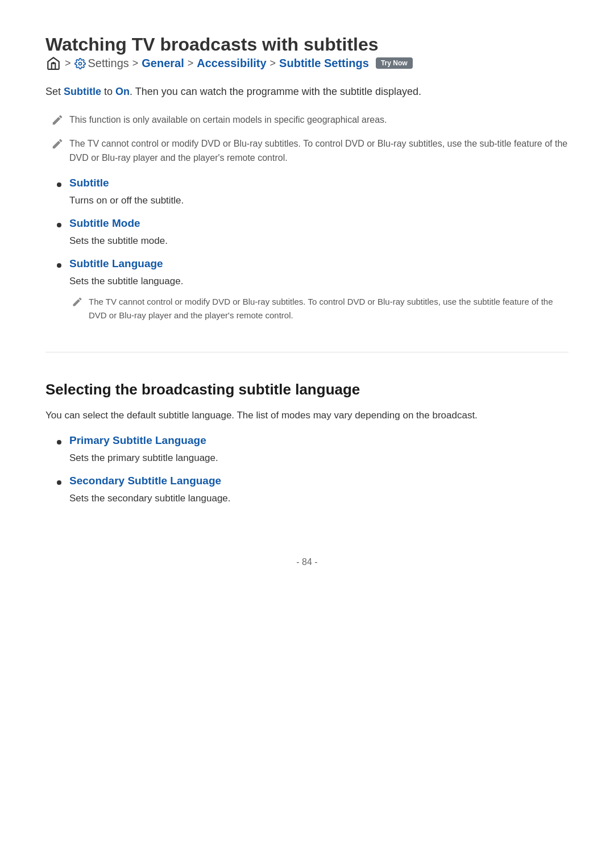  What do you see at coordinates (307, 415) in the screenshot?
I see `section2-intro: You can select the default subtitle lang…` at bounding box center [307, 415].